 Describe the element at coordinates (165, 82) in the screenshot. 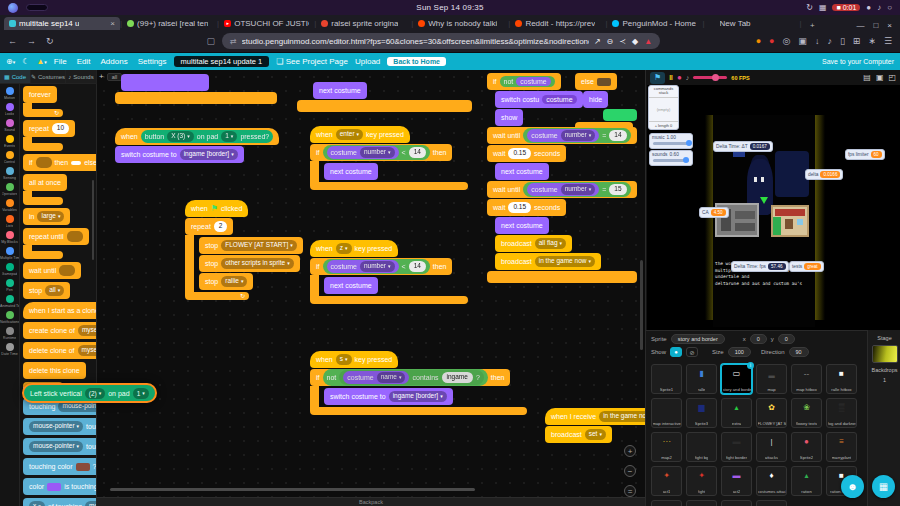

I see `block` at that location.